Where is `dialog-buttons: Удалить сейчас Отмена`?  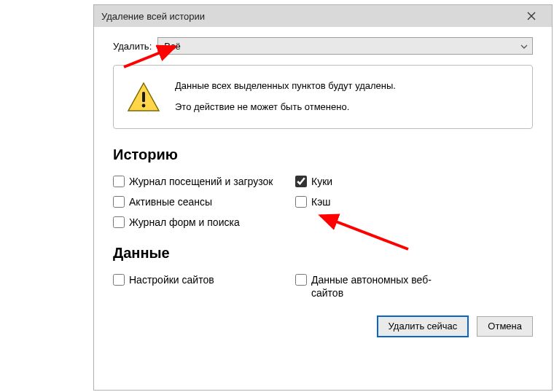
dialog-buttons: Удалить сейчас Отмена is located at coordinates (323, 326).